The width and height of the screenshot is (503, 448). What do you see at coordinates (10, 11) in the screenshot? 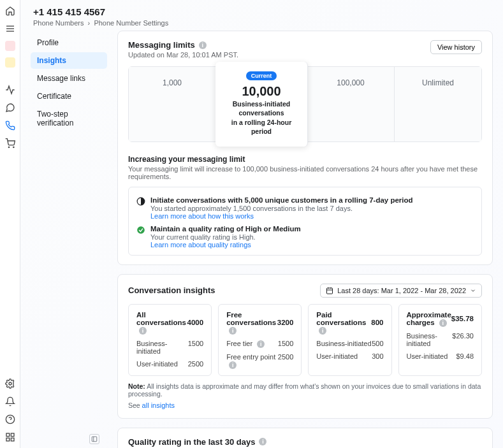
I see `home-icon` at bounding box center [10, 11].